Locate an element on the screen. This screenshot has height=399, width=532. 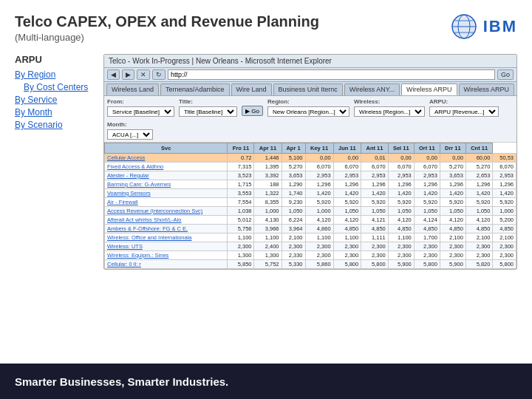
from-select: Service [Baseline] is located at coordinates (140, 112).